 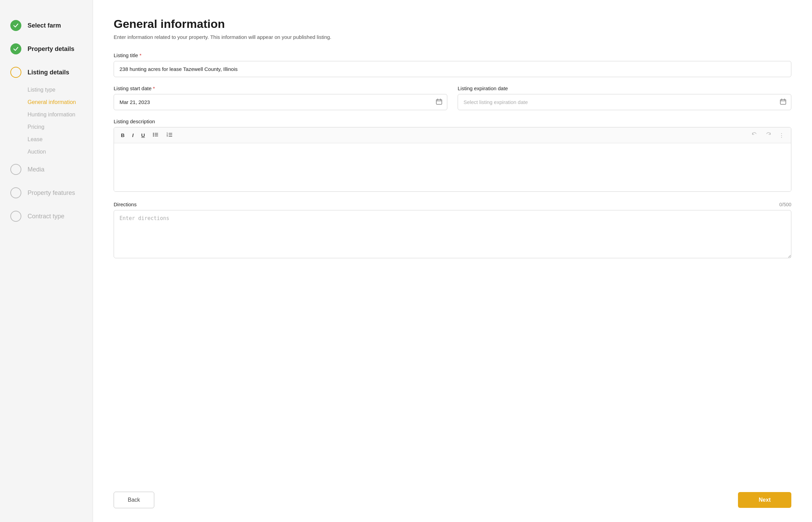 I want to click on directions-counter: 0/500, so click(x=785, y=205).